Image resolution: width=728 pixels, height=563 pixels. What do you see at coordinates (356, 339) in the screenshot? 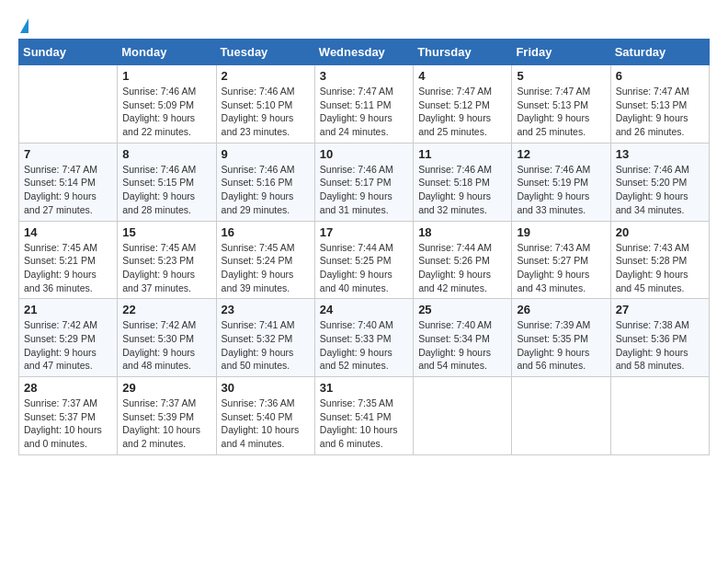
I see `sunset-label: Sunset: 5:33 PM` at bounding box center [356, 339].